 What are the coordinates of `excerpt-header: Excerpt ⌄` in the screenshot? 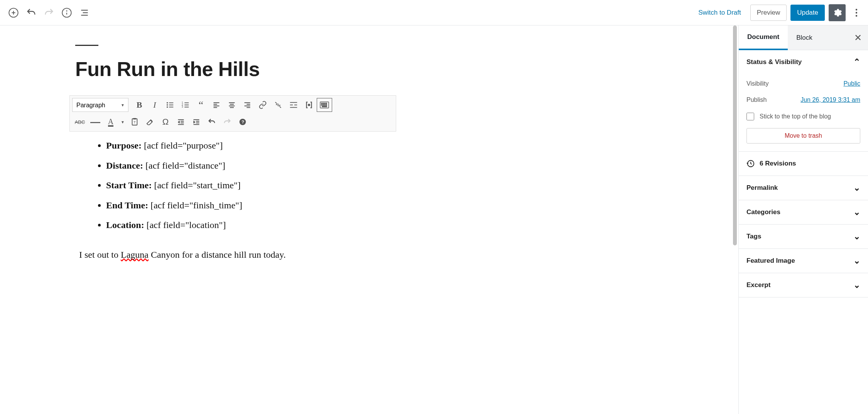 It's located at (803, 285).